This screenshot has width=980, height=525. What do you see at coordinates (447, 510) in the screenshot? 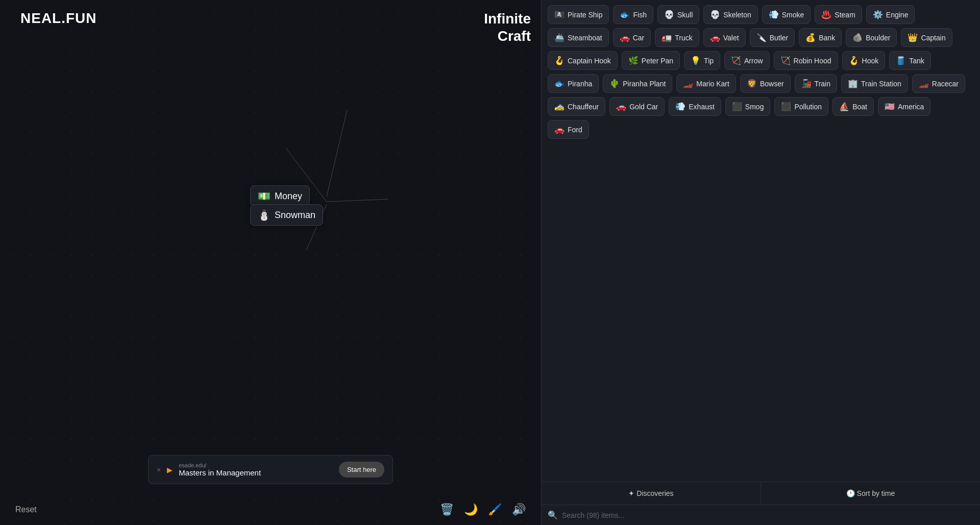
I see `trash-button: 🗑️` at bounding box center [447, 510].